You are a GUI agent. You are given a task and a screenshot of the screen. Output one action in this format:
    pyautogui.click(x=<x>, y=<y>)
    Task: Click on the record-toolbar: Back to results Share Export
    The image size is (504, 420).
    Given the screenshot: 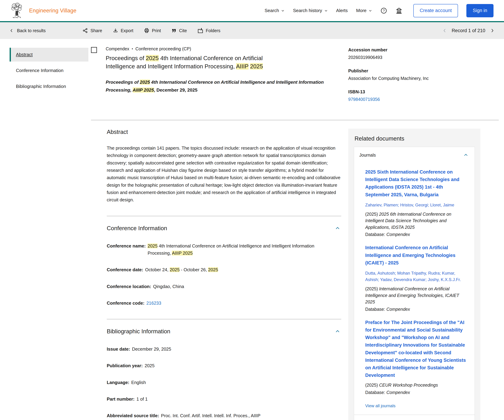 What is the action you would take?
    pyautogui.click(x=252, y=31)
    